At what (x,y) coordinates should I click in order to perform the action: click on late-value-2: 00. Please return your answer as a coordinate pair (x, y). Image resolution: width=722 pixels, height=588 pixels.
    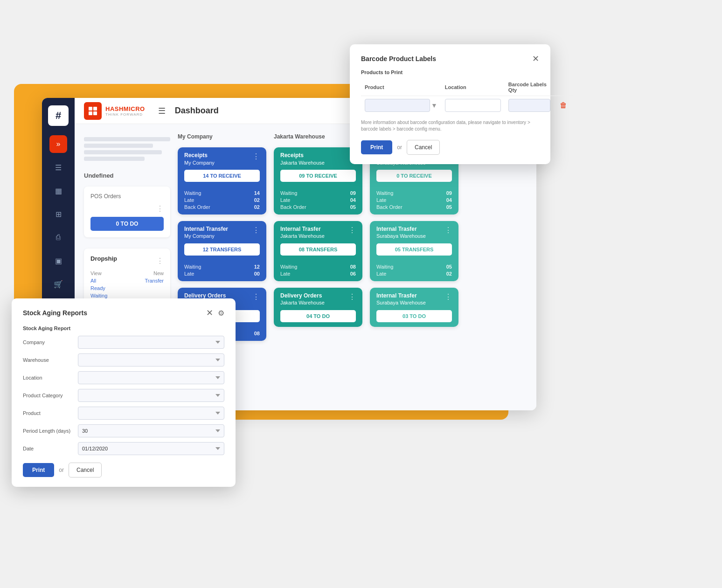
    Looking at the image, I should click on (257, 274).